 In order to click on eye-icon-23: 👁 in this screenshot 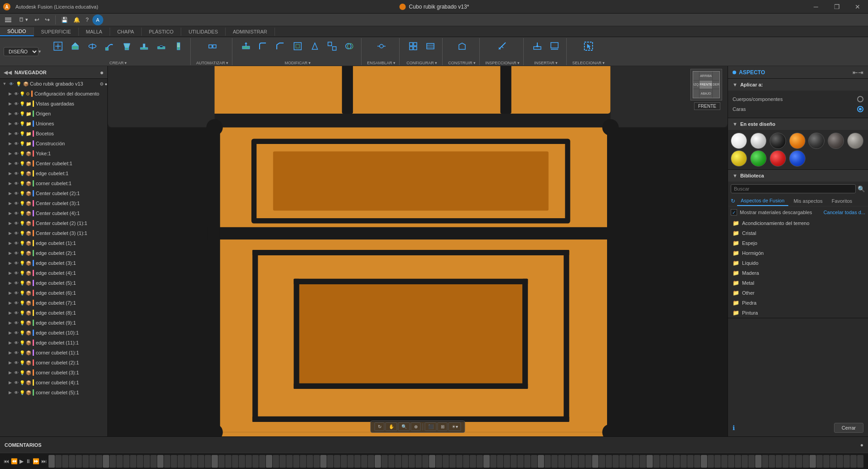, I will do `click(16, 313)`.